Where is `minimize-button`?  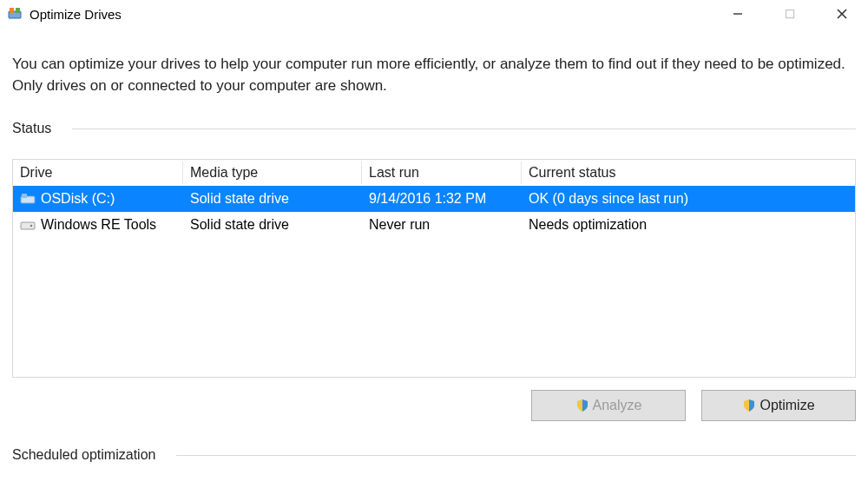
minimize-button is located at coordinates (738, 14).